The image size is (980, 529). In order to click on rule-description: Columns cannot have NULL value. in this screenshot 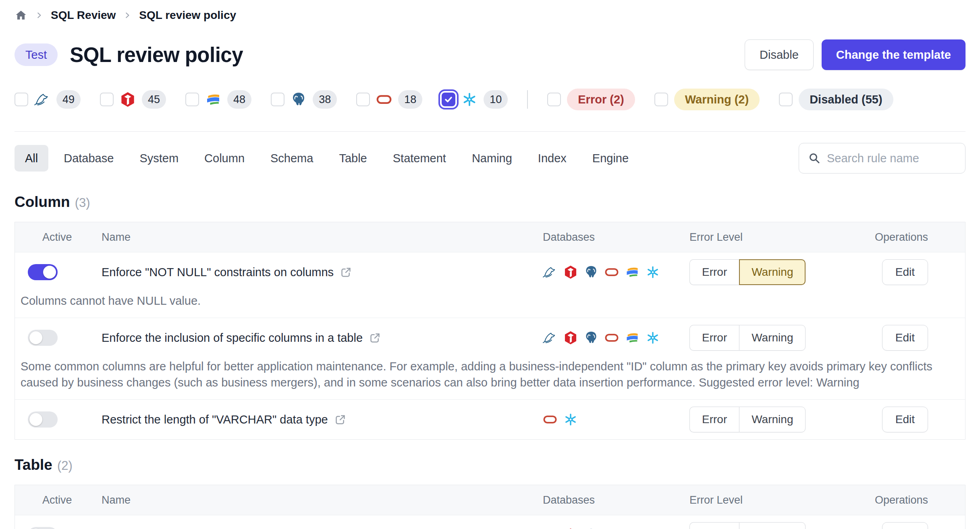, I will do `click(490, 305)`.